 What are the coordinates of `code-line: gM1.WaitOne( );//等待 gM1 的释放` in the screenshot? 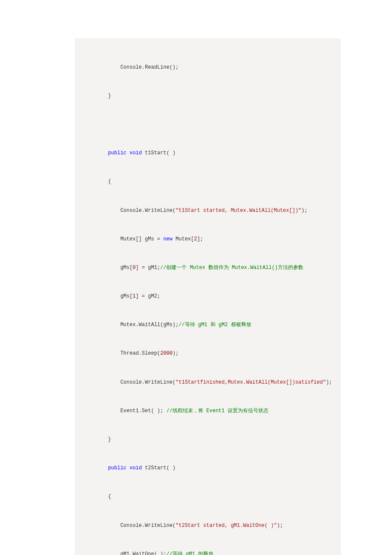 It's located at (208, 551).